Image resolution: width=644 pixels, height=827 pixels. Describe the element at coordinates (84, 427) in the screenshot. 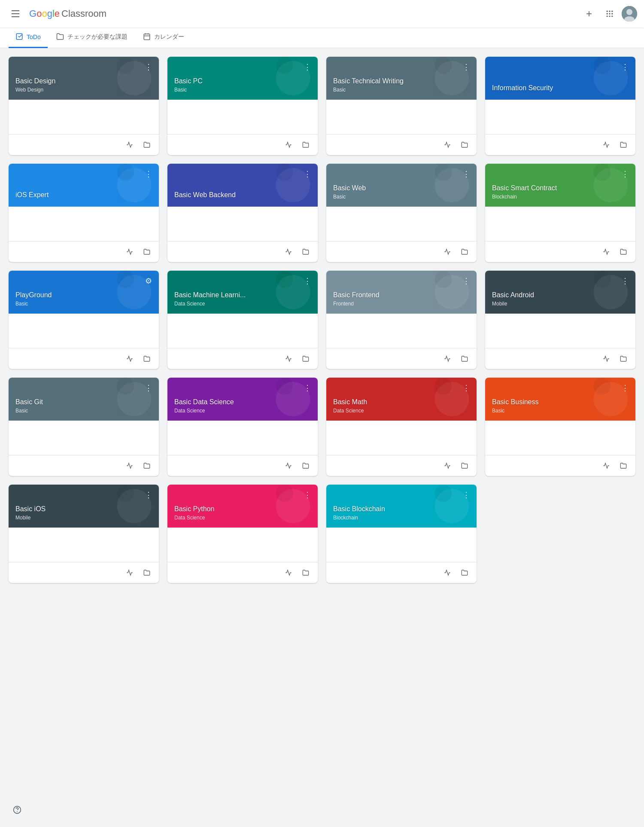

I see `course-card-13: ⋮ Basic Git Basic` at that location.